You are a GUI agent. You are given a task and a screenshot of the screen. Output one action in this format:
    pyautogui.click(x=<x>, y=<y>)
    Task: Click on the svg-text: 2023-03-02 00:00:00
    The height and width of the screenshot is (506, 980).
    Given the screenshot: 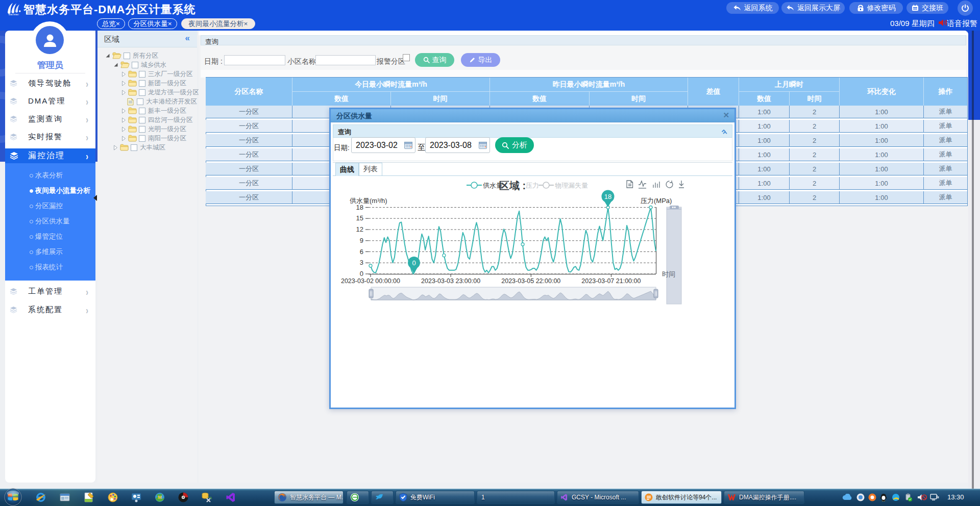 What is the action you would take?
    pyautogui.click(x=371, y=281)
    